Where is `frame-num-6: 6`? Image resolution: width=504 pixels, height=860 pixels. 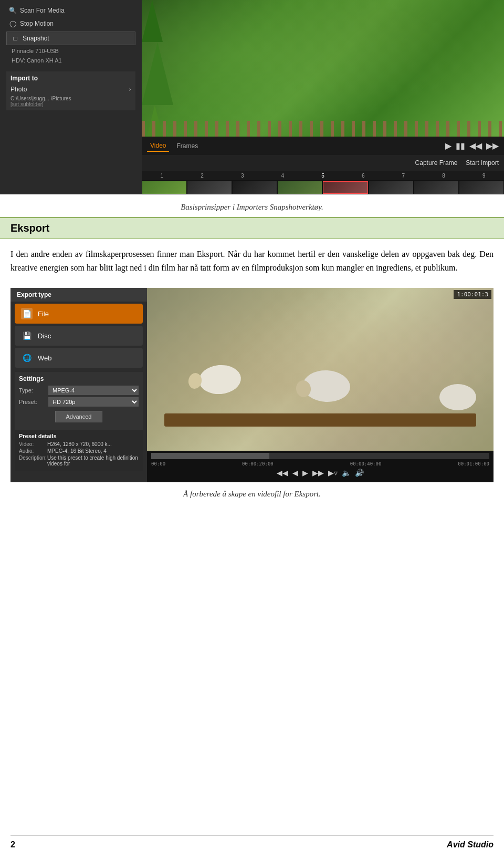 frame-num-6: 6 is located at coordinates (363, 175).